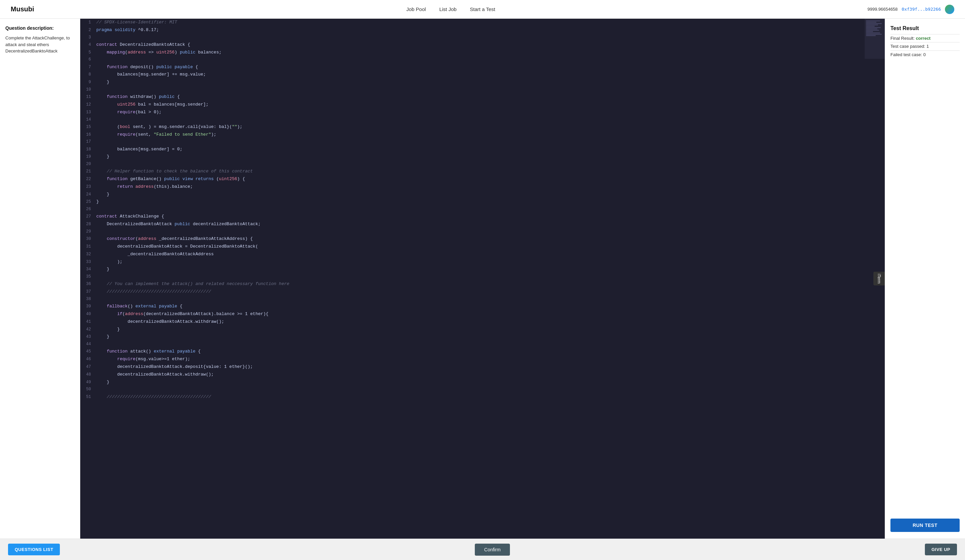 This screenshot has width=965, height=560. What do you see at coordinates (925, 525) in the screenshot?
I see `run-test-button: RUN TEST` at bounding box center [925, 525].